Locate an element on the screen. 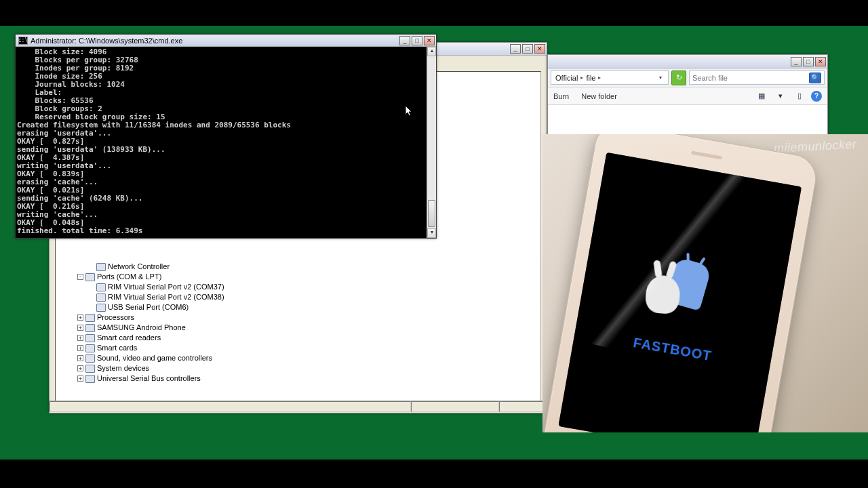 The width and height of the screenshot is (868, 488). cmd-icon: c:\ is located at coordinates (23, 41).